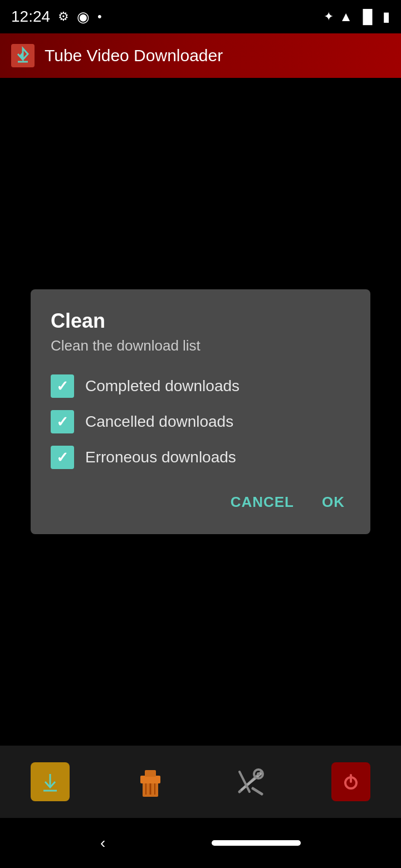  What do you see at coordinates (262, 502) in the screenshot?
I see `cancel-button: CANCEL` at bounding box center [262, 502].